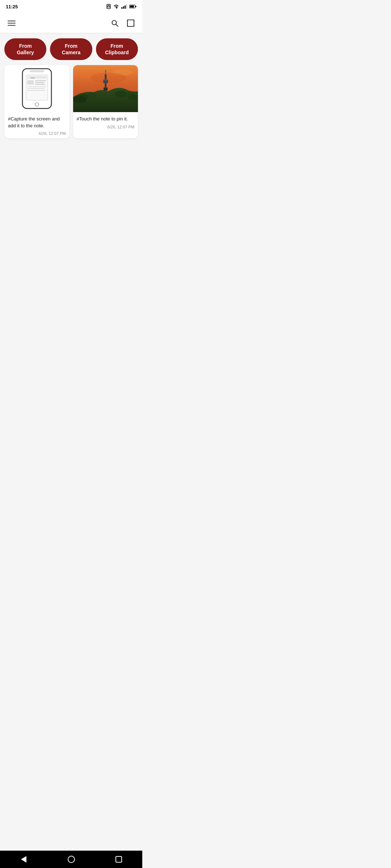 Image resolution: width=391 pixels, height=868 pixels. What do you see at coordinates (71, 23) in the screenshot?
I see `app-bar` at bounding box center [71, 23].